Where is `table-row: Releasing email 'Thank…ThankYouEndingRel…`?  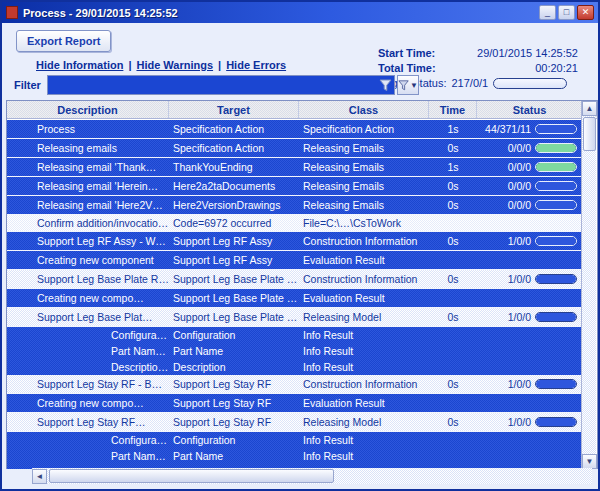
table-row: Releasing email 'Thank…ThankYouEndingRel… is located at coordinates (295, 168).